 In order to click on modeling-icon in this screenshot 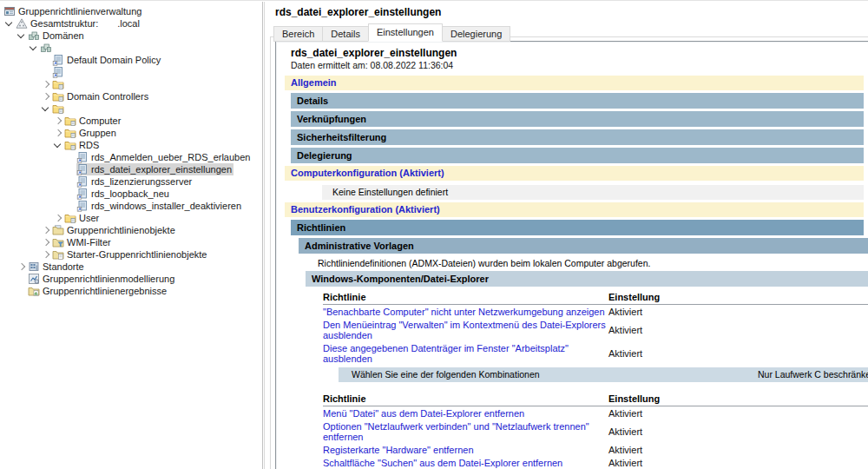, I will do `click(34, 279)`.